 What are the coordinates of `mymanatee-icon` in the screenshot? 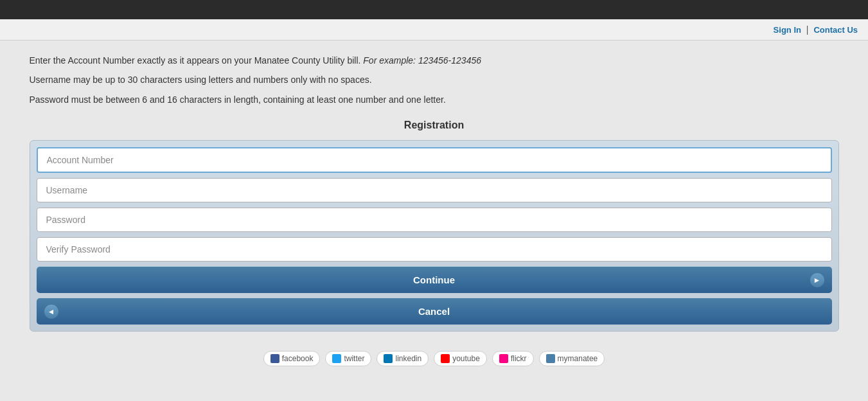 It's located at (551, 359).